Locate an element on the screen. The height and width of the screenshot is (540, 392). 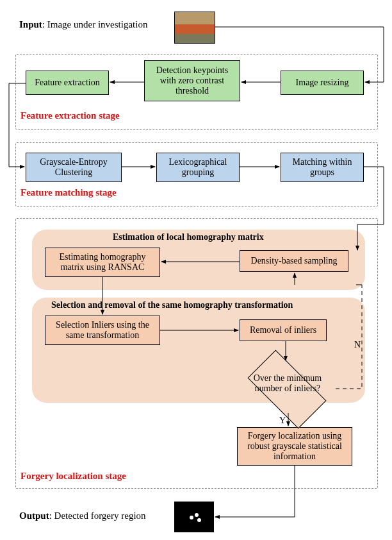
input-label: Input: Image under investigation is located at coordinates (83, 24).